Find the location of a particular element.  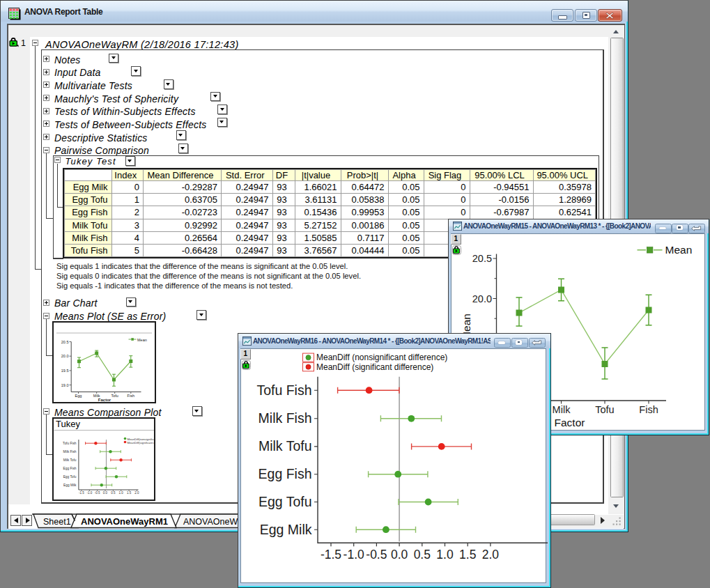

svg-text:MeanDiff (significant differen: MeanDiff (significant difference) is located at coordinates (375, 367).